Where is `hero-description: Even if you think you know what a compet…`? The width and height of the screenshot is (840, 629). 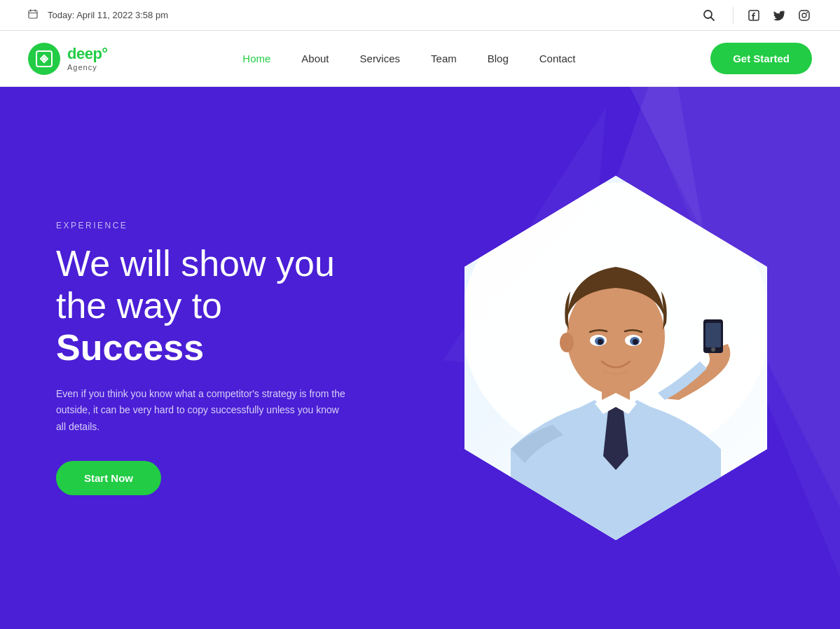 hero-description: Even if you think you know what a compet… is located at coordinates (203, 410).